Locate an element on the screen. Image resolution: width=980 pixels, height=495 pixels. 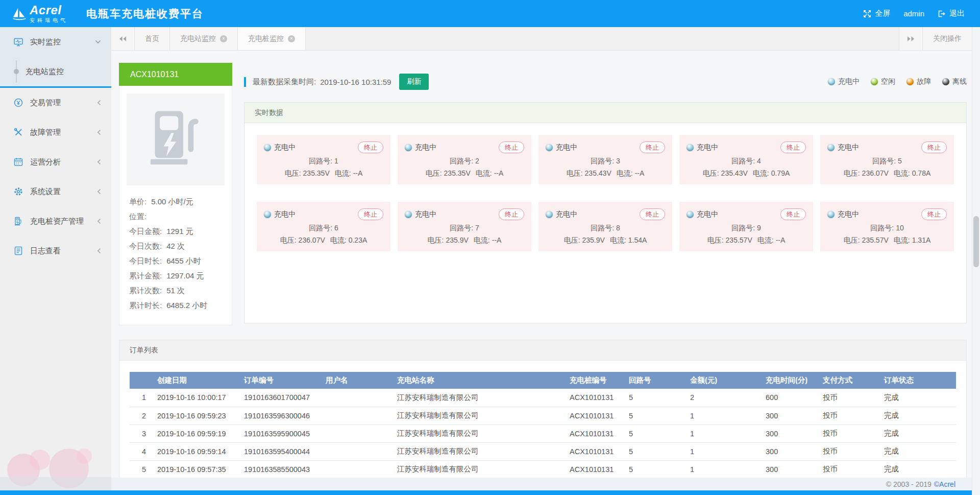
tab-station-monitor: 充电站监控 × is located at coordinates (204, 39).